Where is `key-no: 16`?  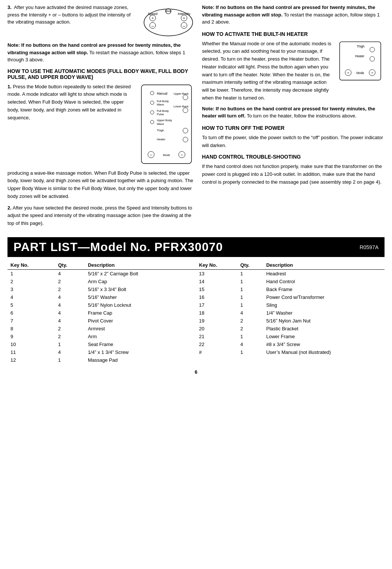
key-no: 16 is located at coordinates (217, 297).